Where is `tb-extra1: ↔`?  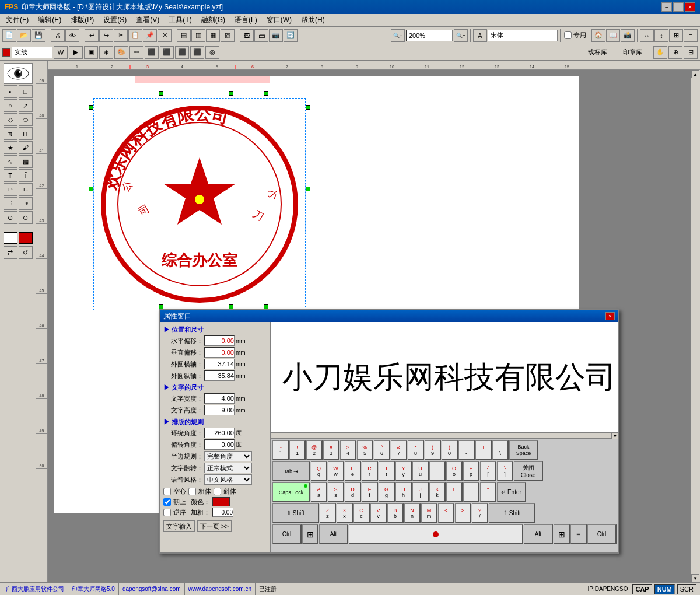 tb-extra1: ↔ is located at coordinates (647, 36).